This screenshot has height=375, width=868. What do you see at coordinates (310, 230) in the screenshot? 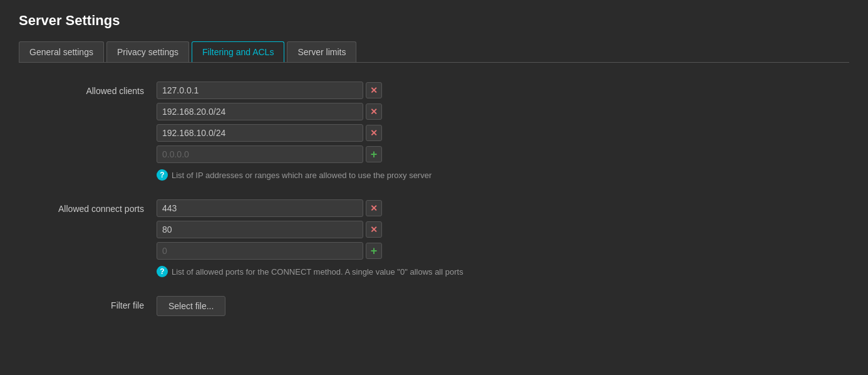
I see `allowed-ports-entry-1: ✕` at bounding box center [310, 230].